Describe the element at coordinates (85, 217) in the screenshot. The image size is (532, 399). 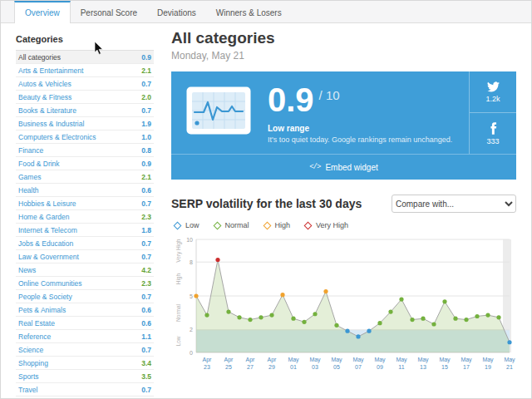
I see `category-row: Home & Garden2.3` at that location.